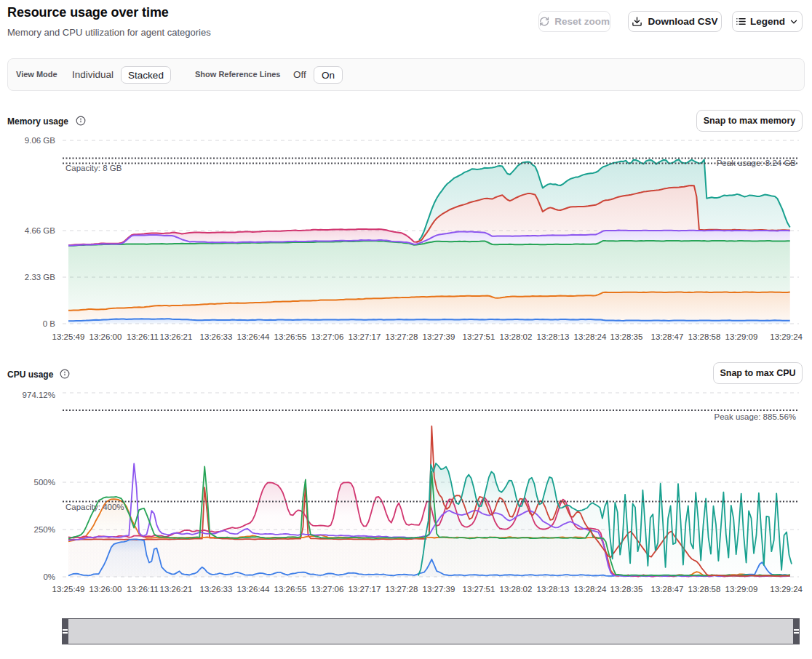 This screenshot has height=659, width=812. What do you see at coordinates (45, 482) in the screenshot?
I see `svg-text: 500%` at bounding box center [45, 482].